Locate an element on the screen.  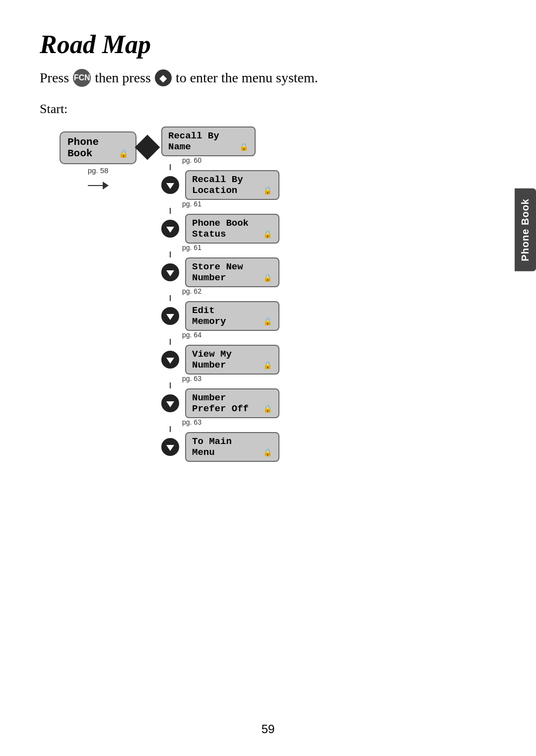
recall-by-location-line2-row: Location 🔒 is located at coordinates (232, 190).